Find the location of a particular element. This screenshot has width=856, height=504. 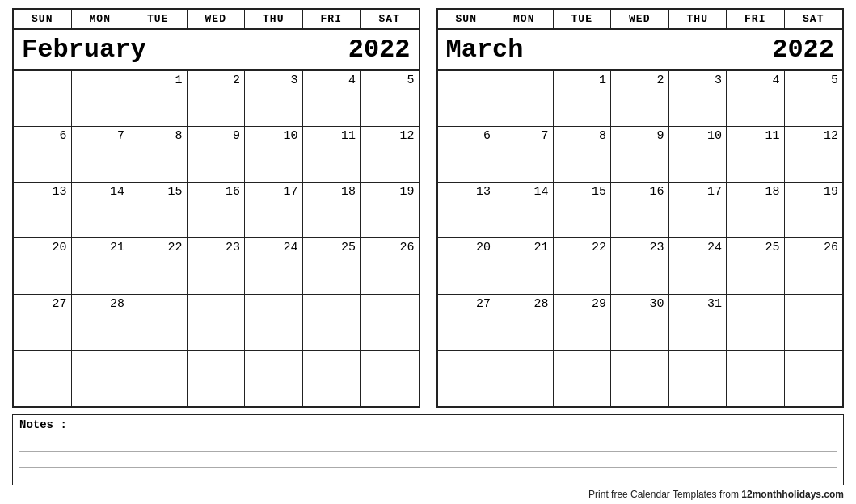

march-cell-w1d2: 8 is located at coordinates (583, 155).